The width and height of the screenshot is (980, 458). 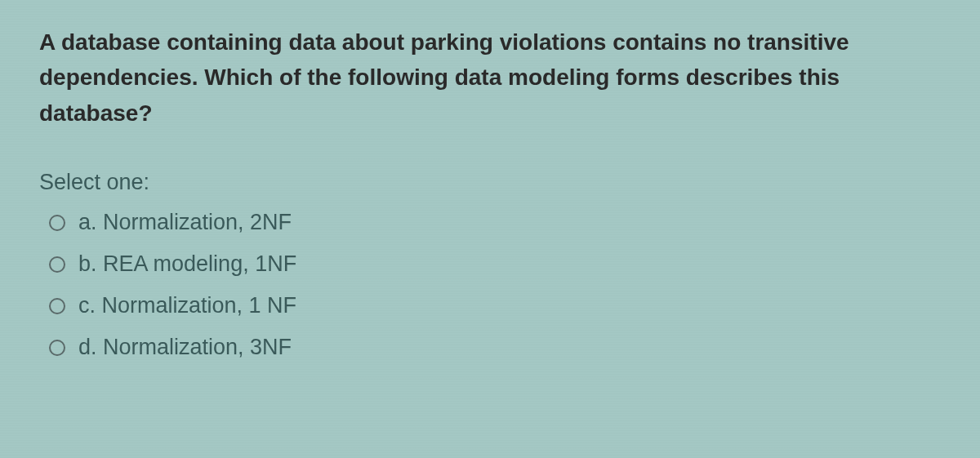 I want to click on option-d: d. Normalization, 3NF, so click(x=495, y=348).